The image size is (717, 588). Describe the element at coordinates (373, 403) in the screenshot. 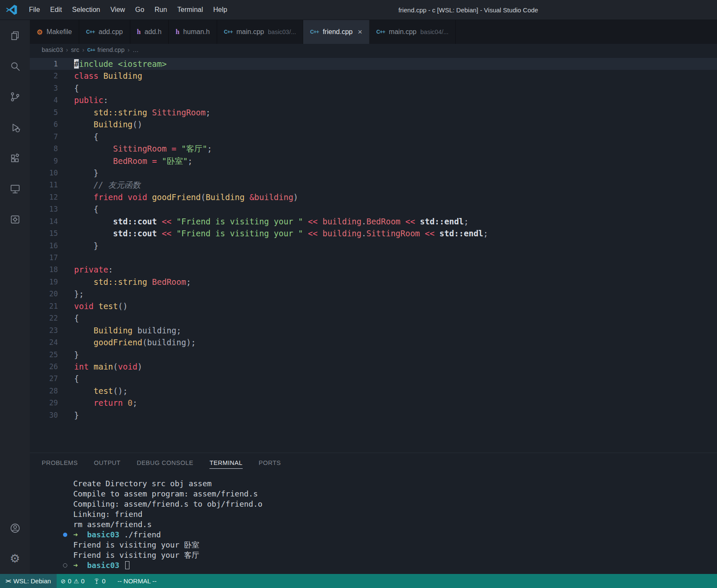

I see `code-line: 29 return 0;` at that location.